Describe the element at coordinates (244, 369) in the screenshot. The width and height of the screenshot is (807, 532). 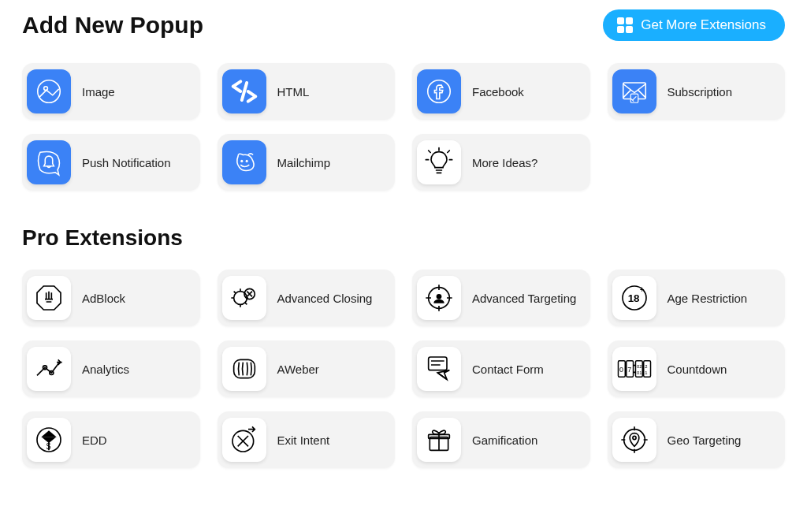
I see `aweber-icon` at that location.